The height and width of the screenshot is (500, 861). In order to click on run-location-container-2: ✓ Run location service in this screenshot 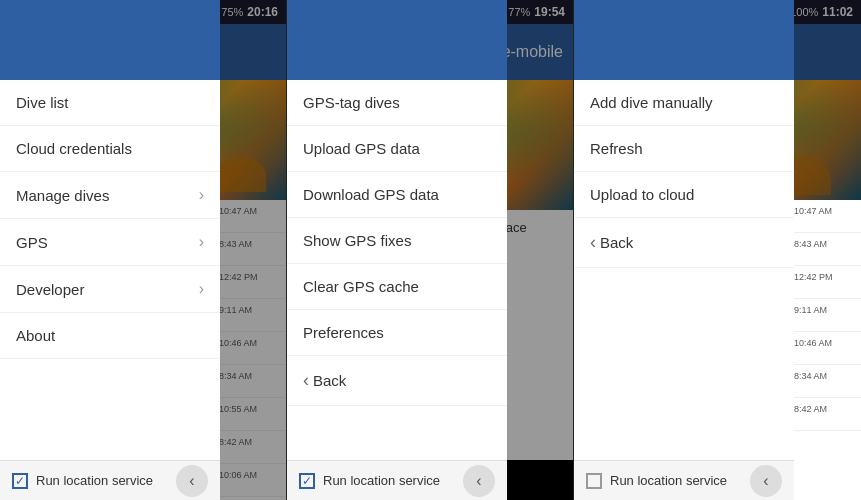, I will do `click(370, 481)`.